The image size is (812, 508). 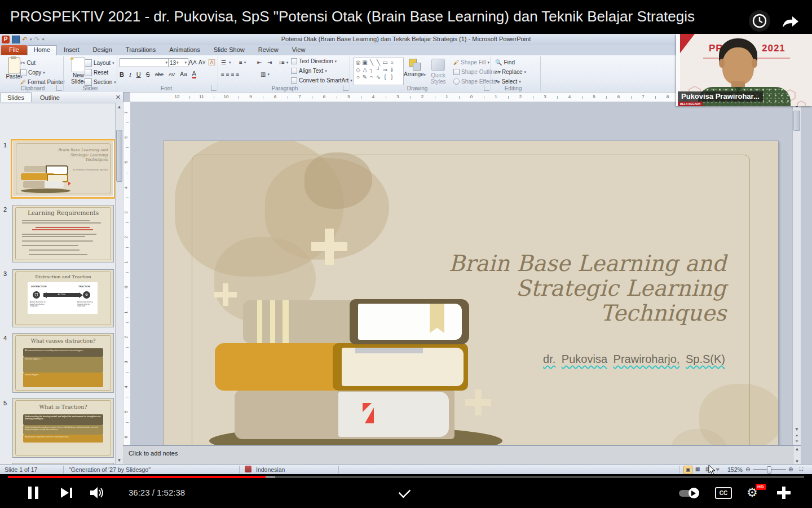 I want to click on underline-button: U, so click(x=139, y=75).